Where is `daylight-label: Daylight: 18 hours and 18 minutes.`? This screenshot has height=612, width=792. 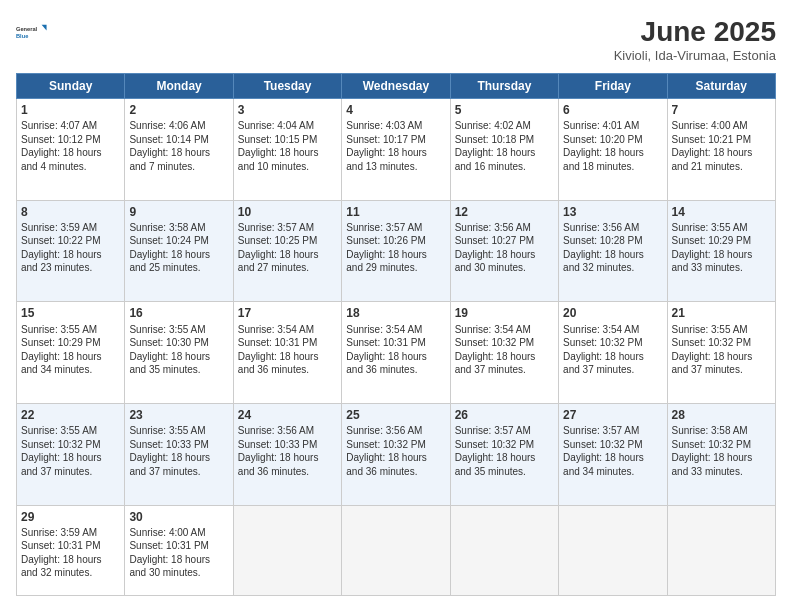
daylight-label: Daylight: 18 hours and 18 minutes. is located at coordinates (604, 160).